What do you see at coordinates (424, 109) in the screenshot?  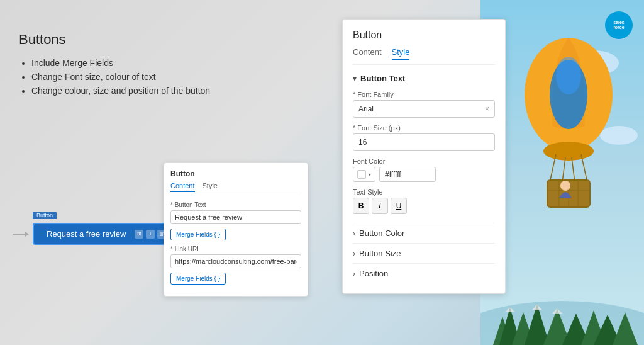 I see `font-family-input: Arial ×` at bounding box center [424, 109].